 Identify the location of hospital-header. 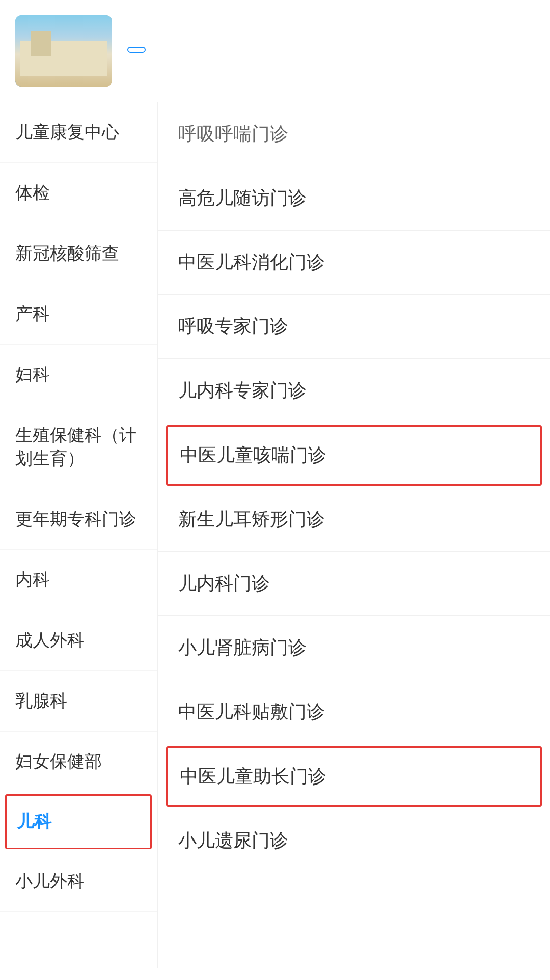
(275, 51).